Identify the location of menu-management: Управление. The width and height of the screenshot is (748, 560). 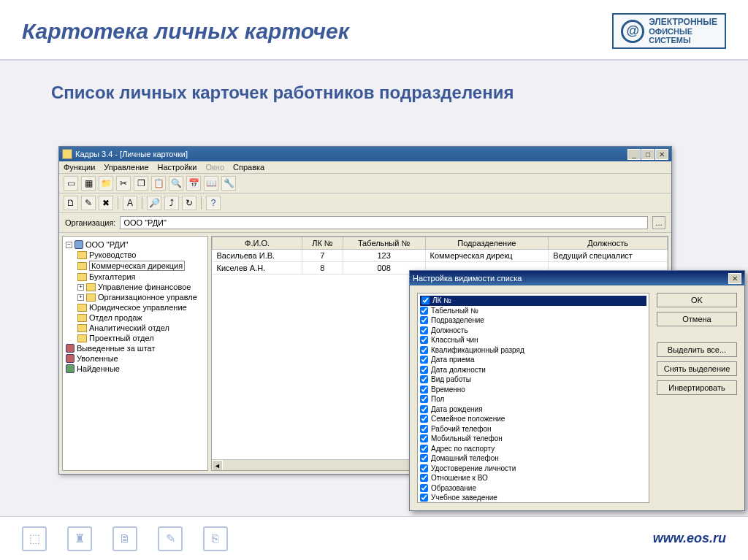
(126, 167).